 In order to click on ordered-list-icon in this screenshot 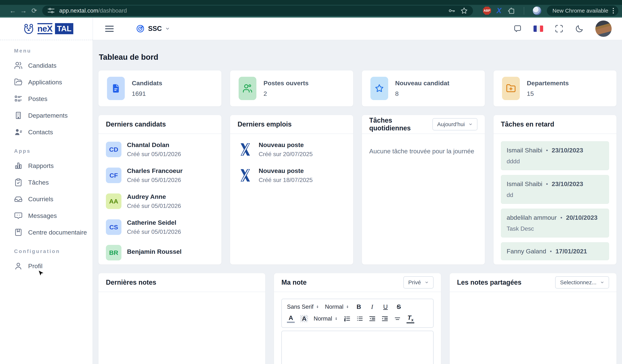, I will do `click(347, 319)`.